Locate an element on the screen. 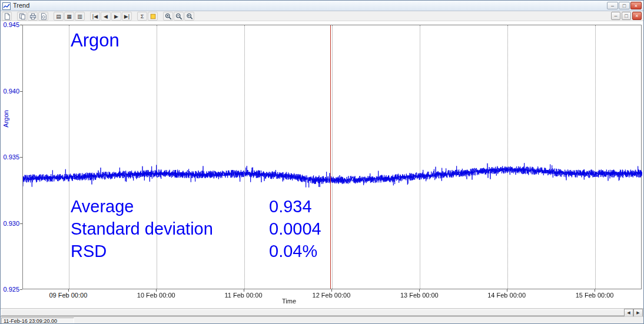  window-controls: – □ × is located at coordinates (624, 6).